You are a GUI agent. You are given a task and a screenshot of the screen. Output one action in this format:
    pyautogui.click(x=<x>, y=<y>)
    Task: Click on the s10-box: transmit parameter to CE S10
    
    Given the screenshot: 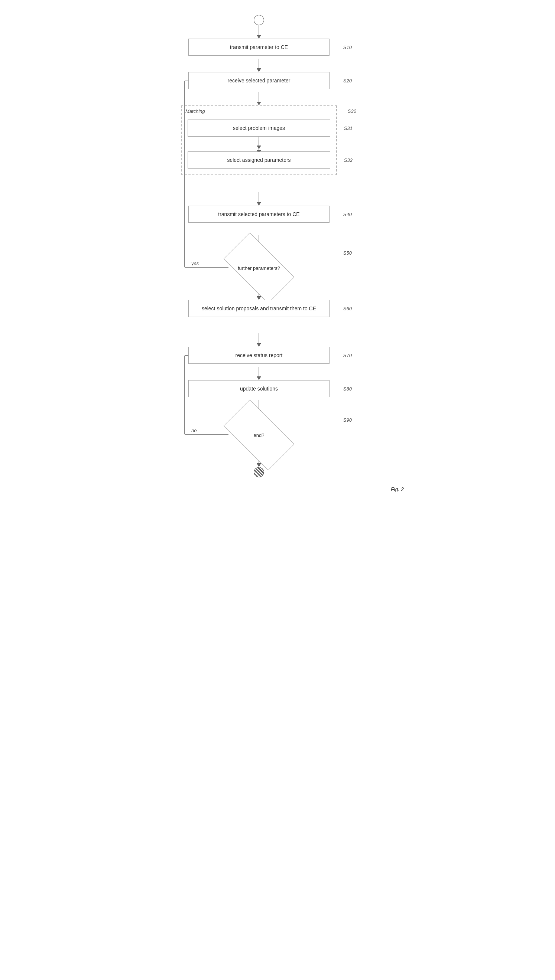 What is the action you would take?
    pyautogui.click(x=259, y=47)
    